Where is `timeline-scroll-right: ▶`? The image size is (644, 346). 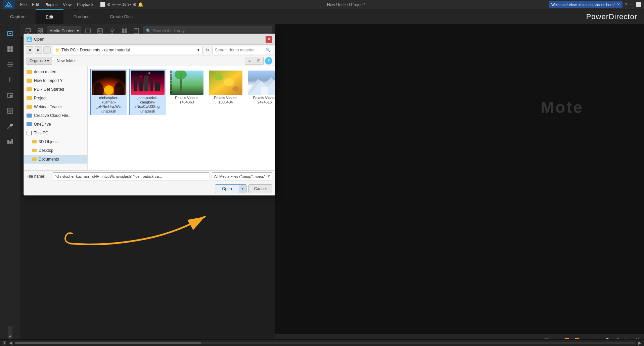
timeline-scroll-right: ▶ is located at coordinates (640, 343).